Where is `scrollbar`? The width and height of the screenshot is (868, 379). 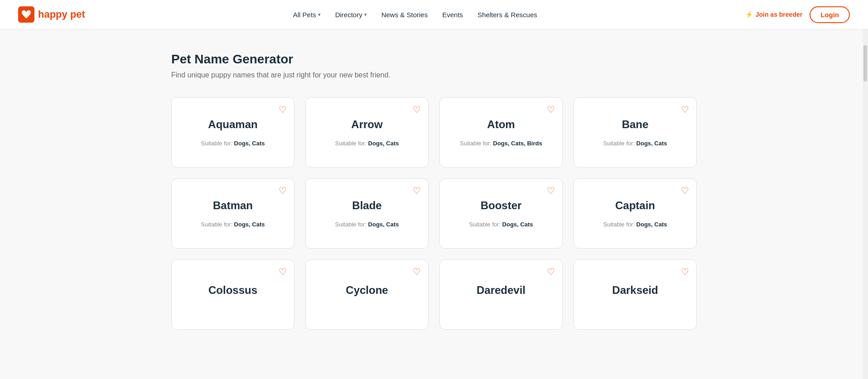 scrollbar is located at coordinates (865, 176).